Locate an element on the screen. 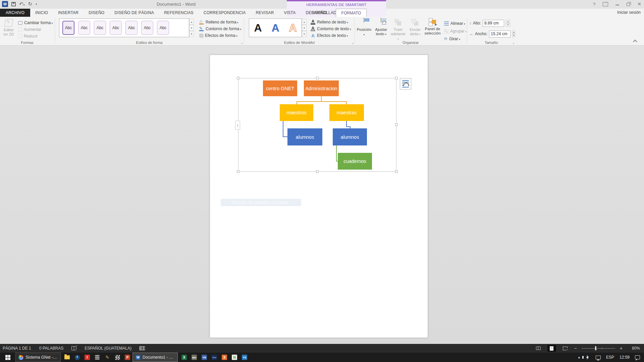 The height and width of the screenshot is (362, 644). excel-icon: X is located at coordinates (184, 357).